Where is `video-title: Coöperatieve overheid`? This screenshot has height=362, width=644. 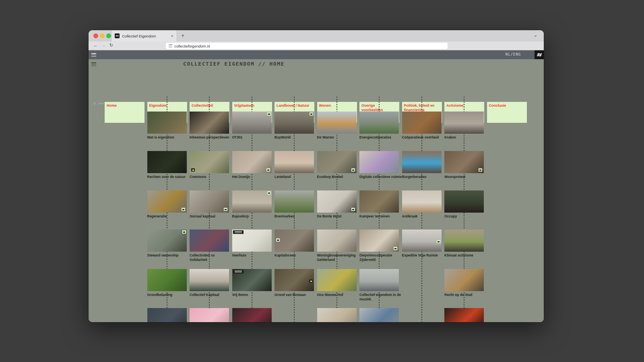
video-title: Coöperatieve overheid is located at coordinates (425, 138).